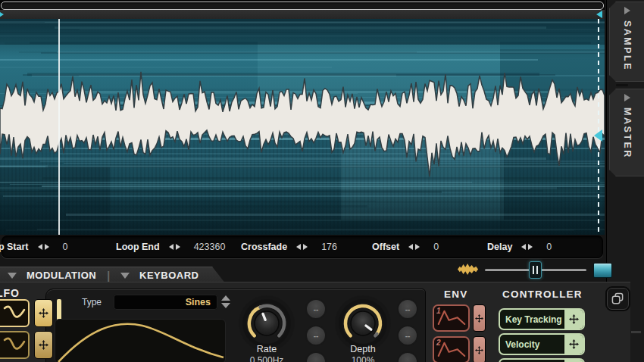 This screenshot has width=644, height=362. Describe the element at coordinates (479, 349) in the screenshot. I see `env-slot-2-drag-handle` at that location.